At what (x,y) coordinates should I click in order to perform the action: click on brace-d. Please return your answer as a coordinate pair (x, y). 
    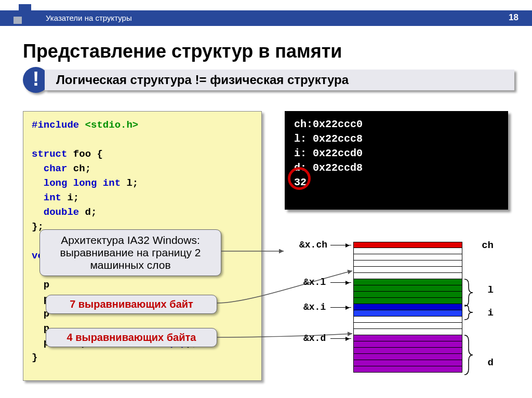
    Looking at the image, I should click on (469, 355).